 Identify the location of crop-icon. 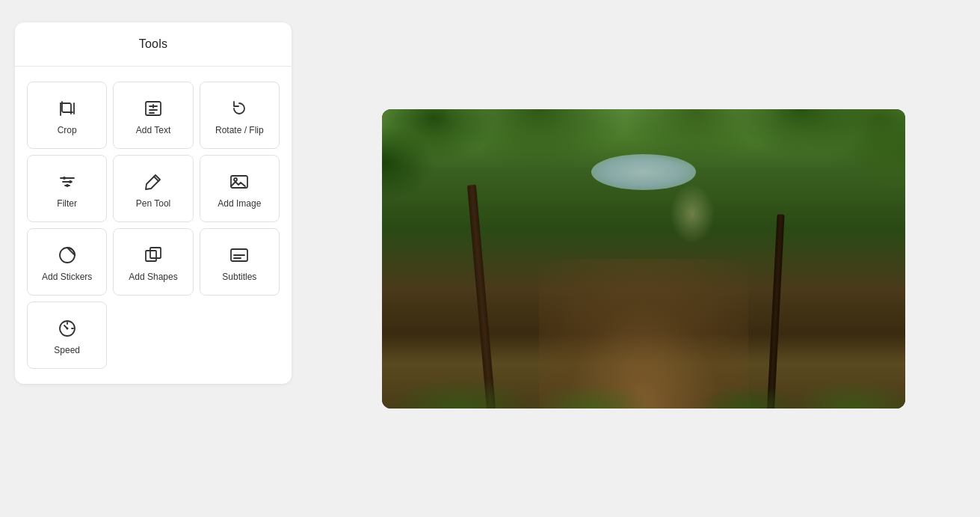
(67, 108).